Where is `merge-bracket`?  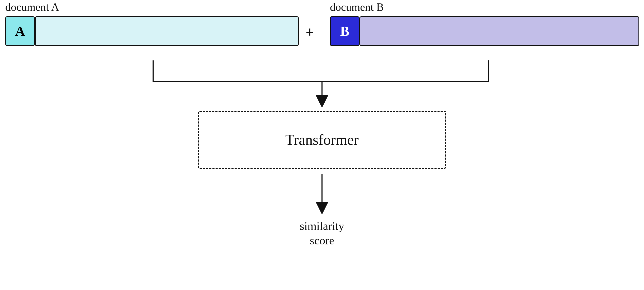
merge-bracket is located at coordinates (321, 71).